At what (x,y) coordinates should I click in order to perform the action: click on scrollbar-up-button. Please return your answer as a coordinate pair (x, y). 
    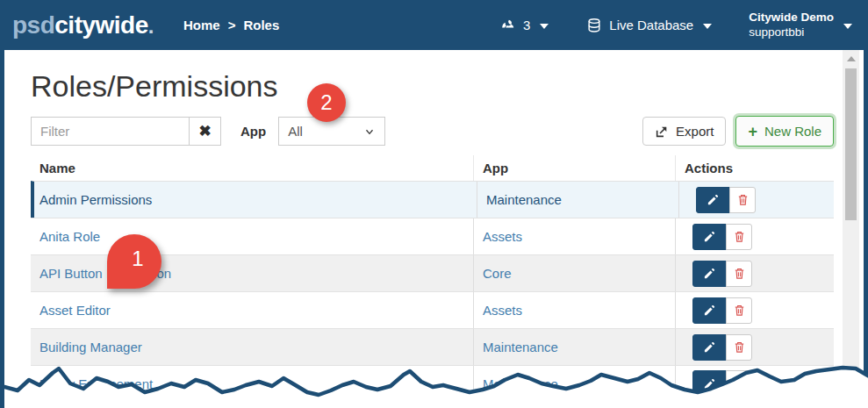
    Looking at the image, I should click on (851, 58).